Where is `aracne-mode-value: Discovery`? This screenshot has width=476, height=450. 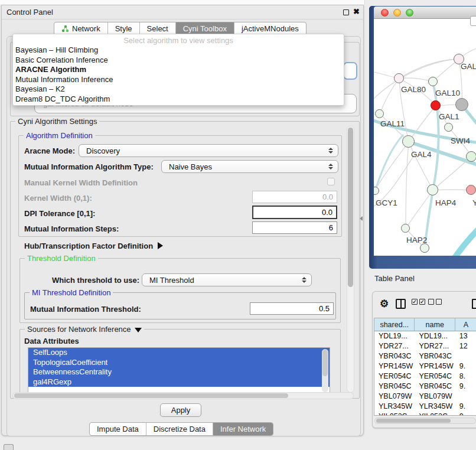 aracne-mode-value: Discovery is located at coordinates (203, 151).